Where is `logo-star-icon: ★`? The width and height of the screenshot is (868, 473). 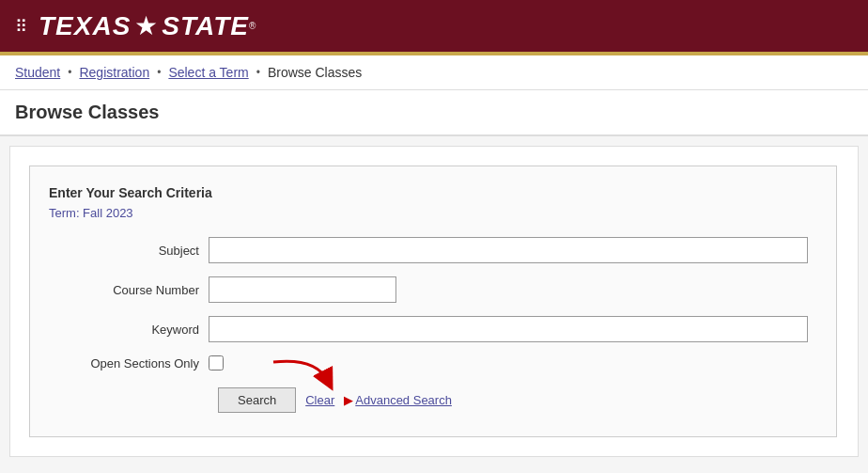 logo-star-icon: ★ is located at coordinates (147, 26).